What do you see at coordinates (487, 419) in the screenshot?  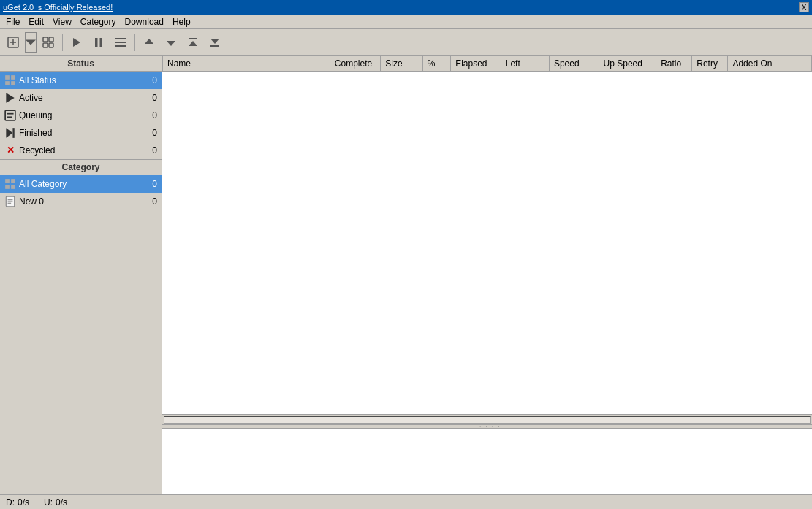 I see `horizontal-scrollbar` at bounding box center [487, 419].